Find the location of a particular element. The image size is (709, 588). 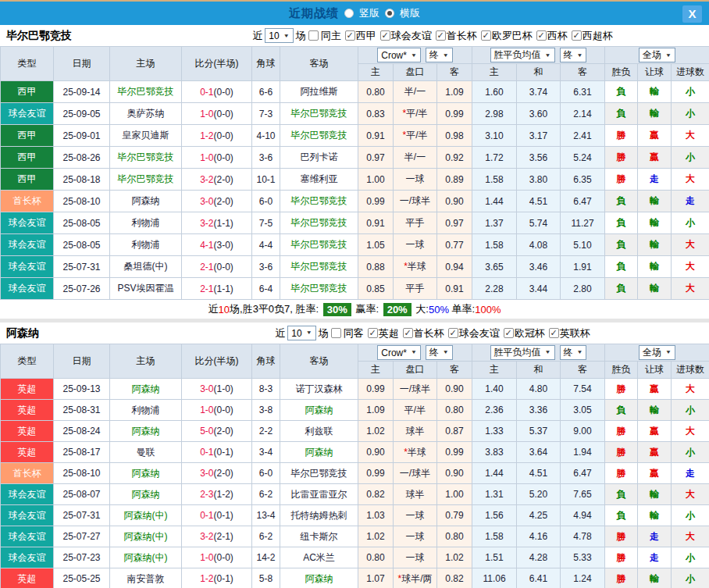

column-header: 角球 is located at coordinates (266, 64).